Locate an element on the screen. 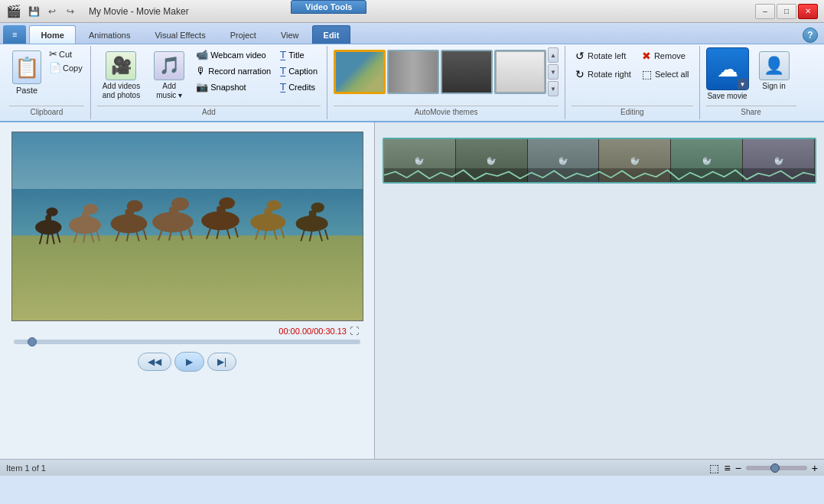 The width and height of the screenshot is (824, 504). save-movie-button: ☁ ▼ is located at coordinates (728, 69).